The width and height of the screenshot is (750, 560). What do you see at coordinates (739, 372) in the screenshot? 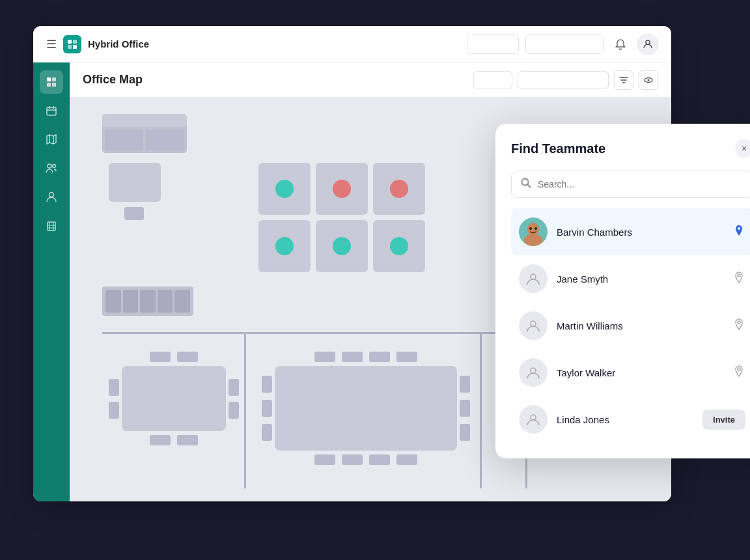
I see `taylor-location-pin` at bounding box center [739, 372].